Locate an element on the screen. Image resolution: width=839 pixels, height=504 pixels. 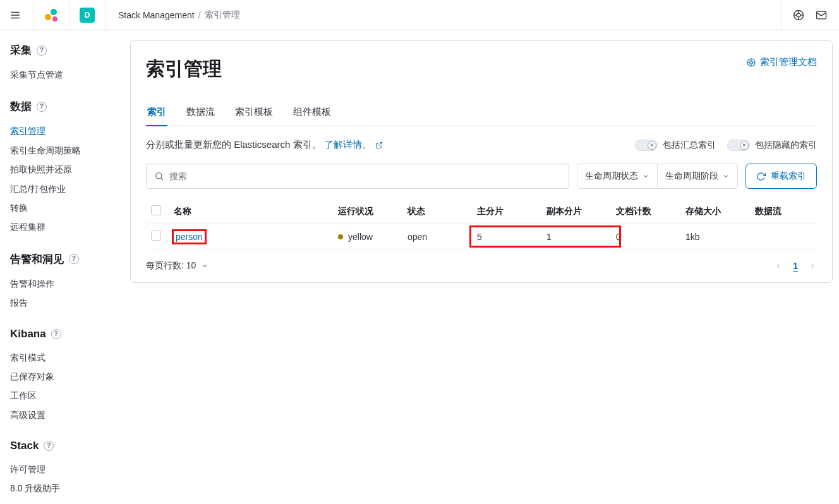
toggle-label: 包括隐藏的索引 is located at coordinates (786, 145).